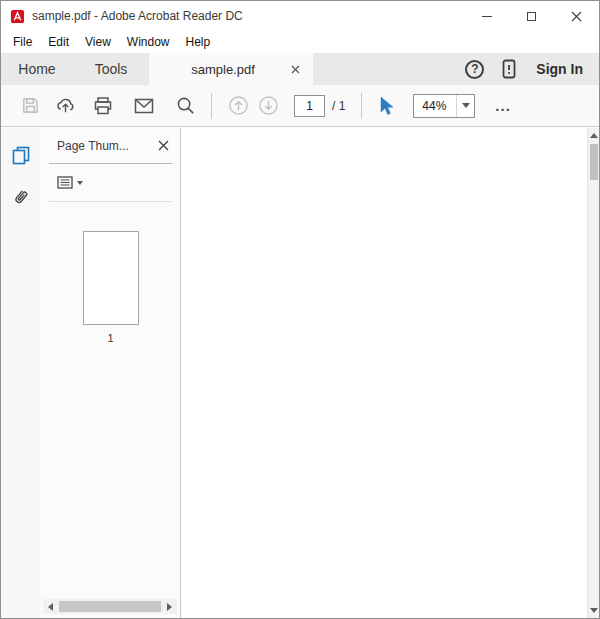  What do you see at coordinates (110, 606) in the screenshot?
I see `panel-horizontal-scrollbar` at bounding box center [110, 606].